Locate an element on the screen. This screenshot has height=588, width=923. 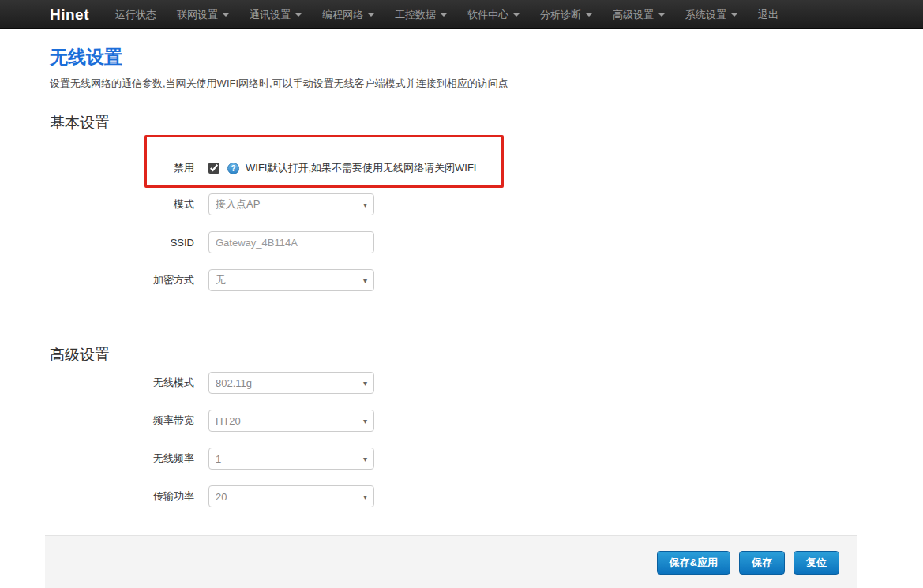
mode-label: 模式 is located at coordinates (122, 204).